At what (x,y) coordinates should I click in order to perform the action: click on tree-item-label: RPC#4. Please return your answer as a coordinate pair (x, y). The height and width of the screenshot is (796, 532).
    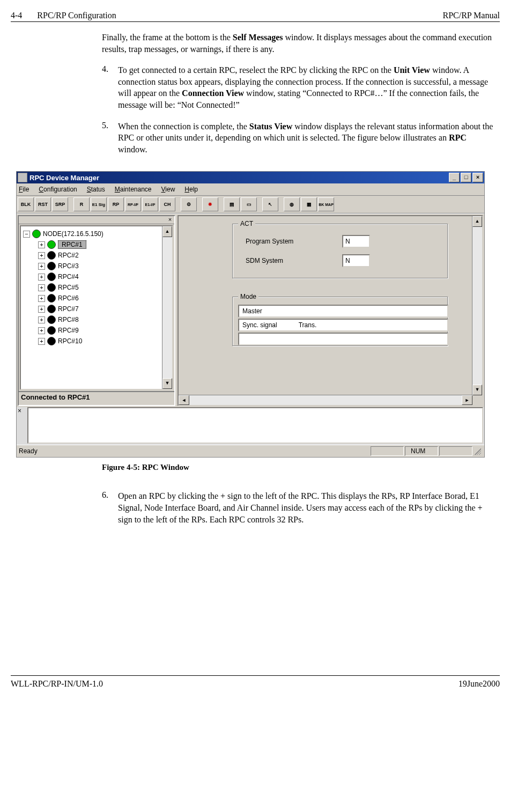
    Looking at the image, I should click on (69, 277).